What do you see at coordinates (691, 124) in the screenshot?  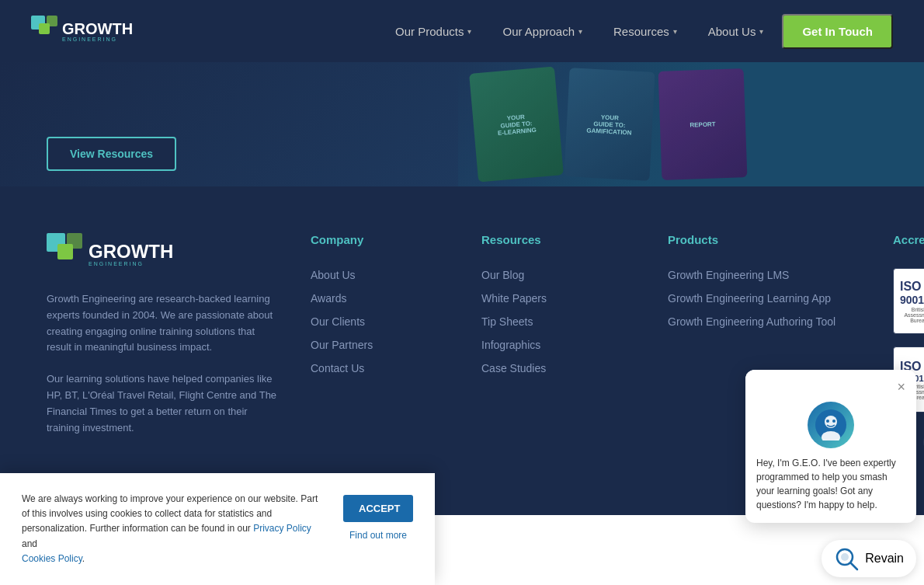 I see `book-visual: YOURGUIDE TO:E-LEARNING YOURGUIDE TO:GAM…` at bounding box center [691, 124].